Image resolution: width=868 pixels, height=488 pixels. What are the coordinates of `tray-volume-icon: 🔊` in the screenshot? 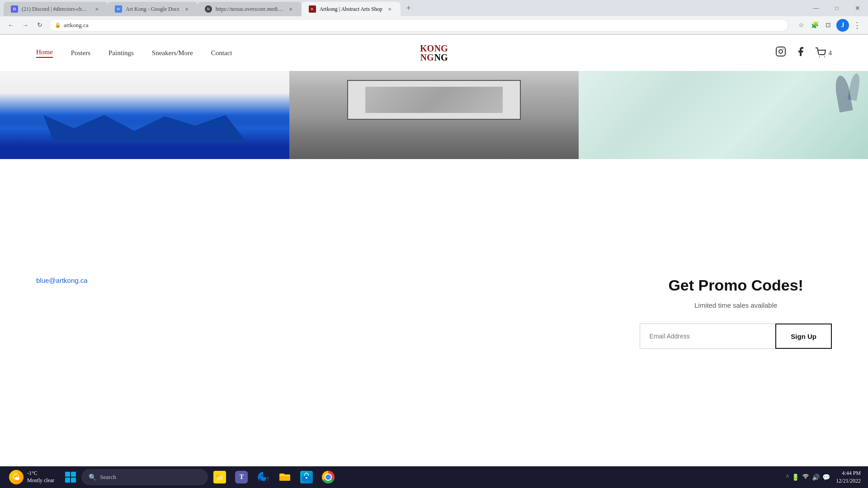 It's located at (816, 477).